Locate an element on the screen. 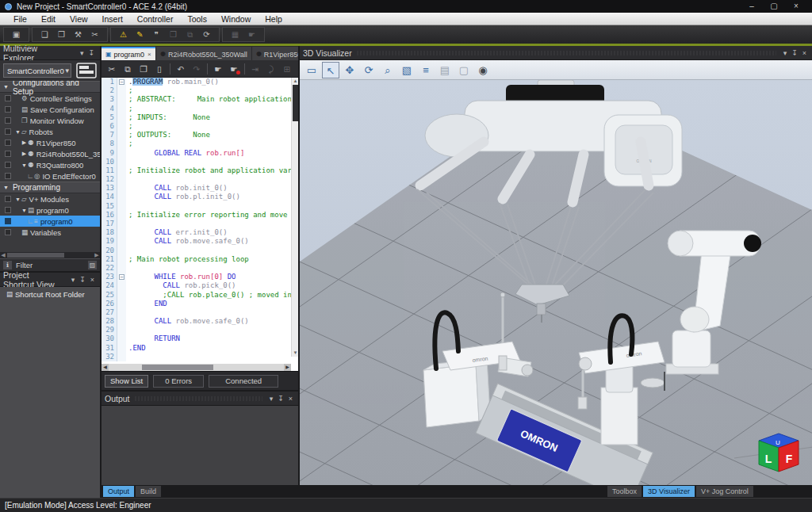 This screenshot has width=812, height=512. scroll-right-icon: ▶ is located at coordinates (287, 368).